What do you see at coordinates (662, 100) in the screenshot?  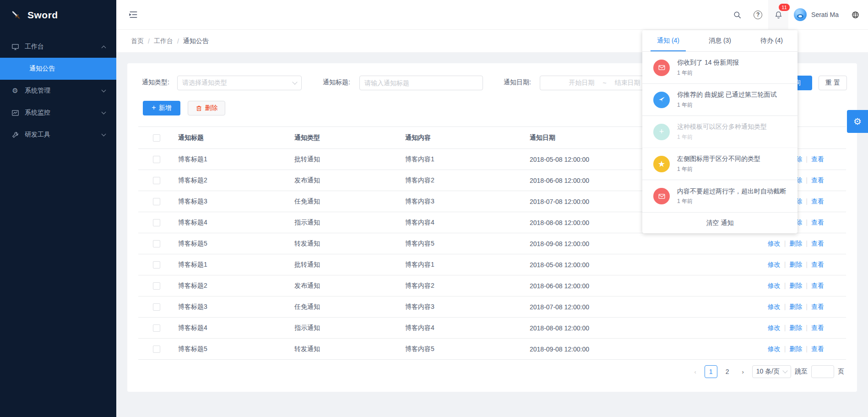 I see `dove-icon` at bounding box center [662, 100].